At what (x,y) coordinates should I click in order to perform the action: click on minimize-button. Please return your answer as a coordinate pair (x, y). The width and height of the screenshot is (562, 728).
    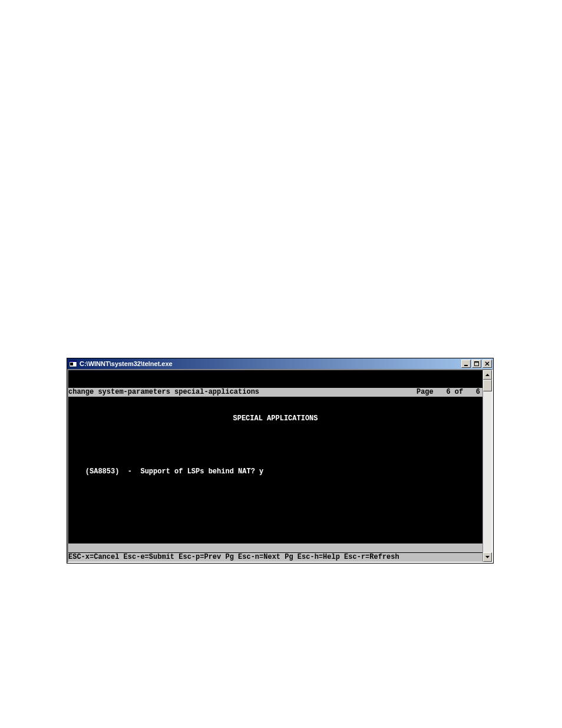
    Looking at the image, I should click on (466, 364).